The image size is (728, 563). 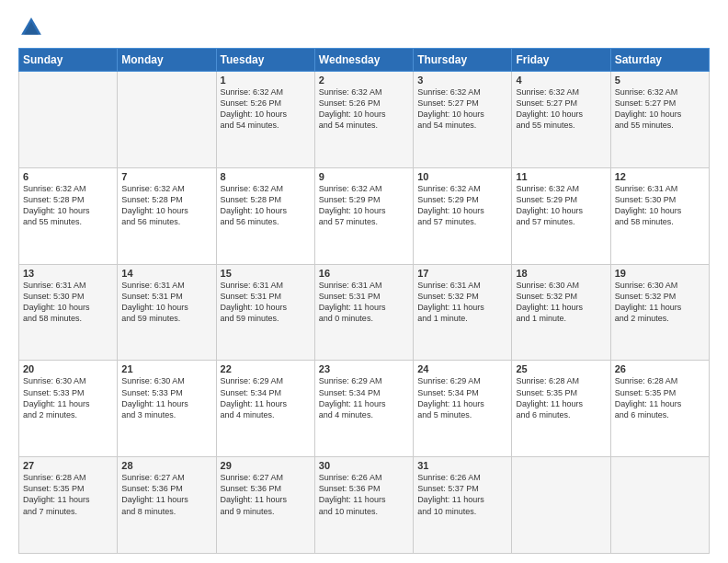 I want to click on day-number: 24, so click(x=462, y=369).